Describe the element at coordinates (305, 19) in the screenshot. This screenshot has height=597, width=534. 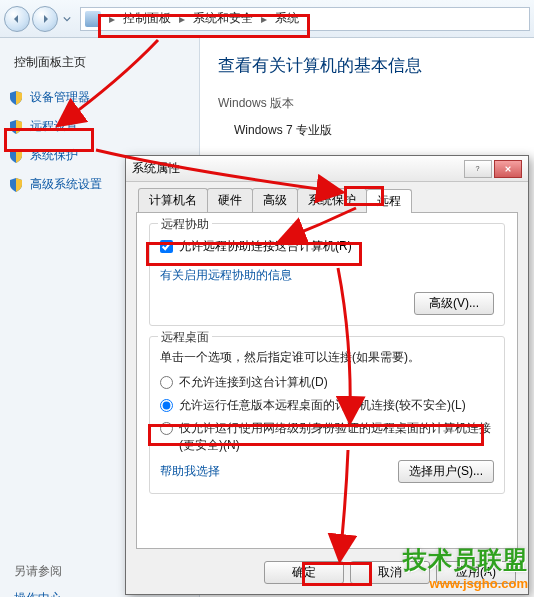
I see `breadcrumb: ▸ 控制面板 ▸ 系统和安全 ▸ 系统` at that location.